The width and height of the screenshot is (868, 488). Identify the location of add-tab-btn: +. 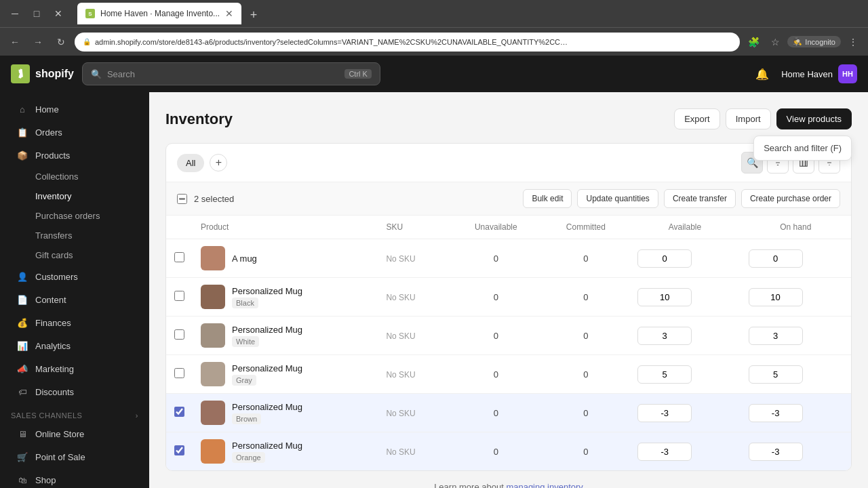
(218, 163).